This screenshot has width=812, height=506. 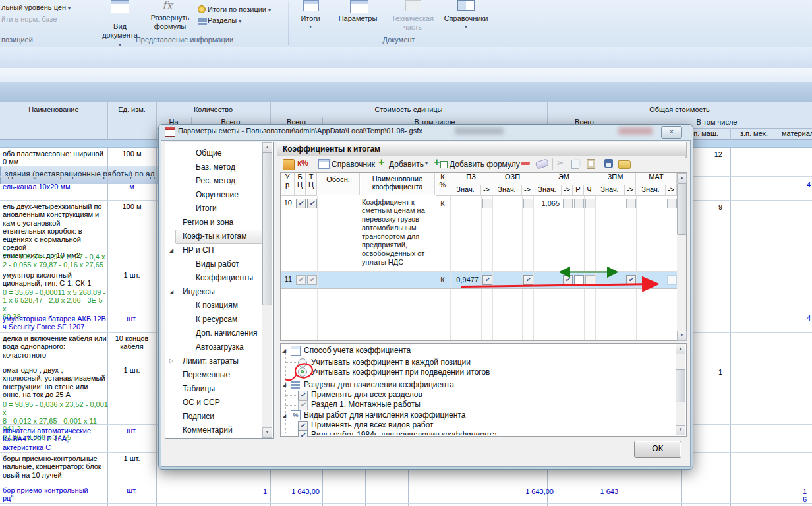 What do you see at coordinates (464, 280) in the screenshot?
I see `coef-pz-value: 0,9477` at bounding box center [464, 280].